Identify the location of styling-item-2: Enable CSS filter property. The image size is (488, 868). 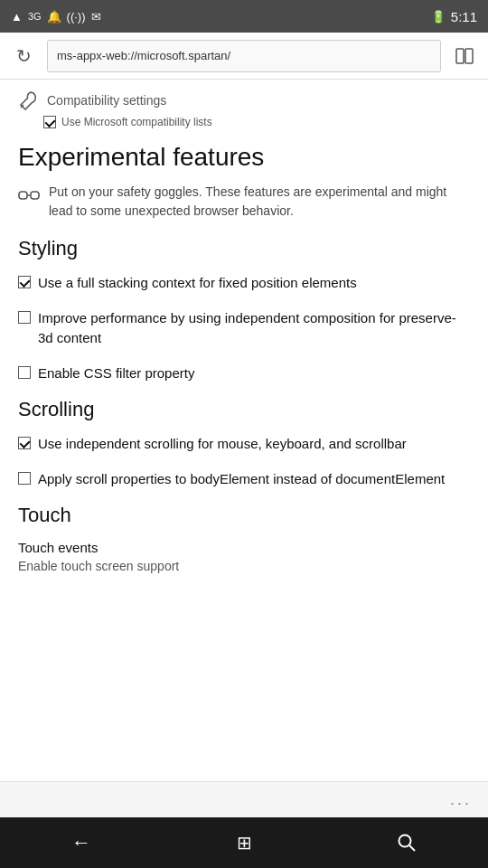
(244, 374).